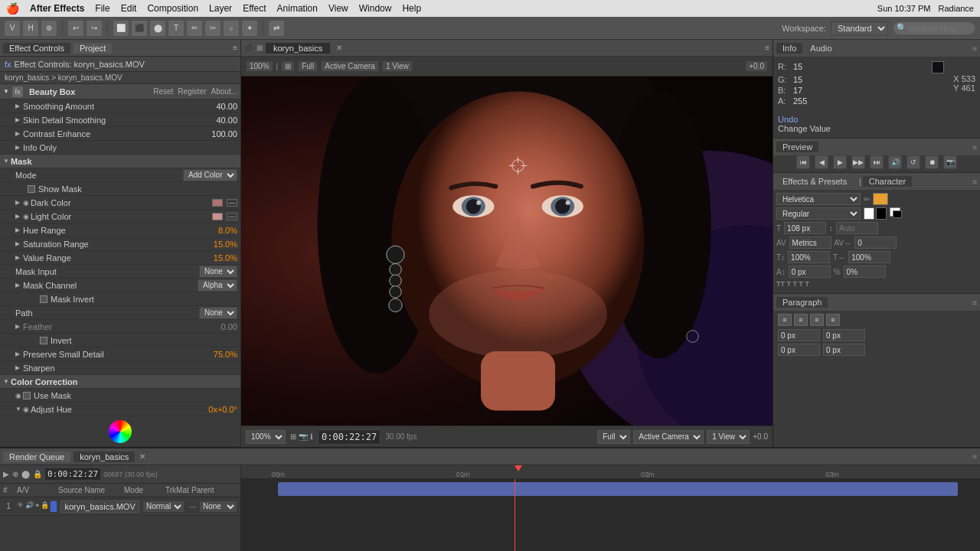  What do you see at coordinates (76, 28) in the screenshot?
I see `toolbar-icon-4: ↩` at bounding box center [76, 28].